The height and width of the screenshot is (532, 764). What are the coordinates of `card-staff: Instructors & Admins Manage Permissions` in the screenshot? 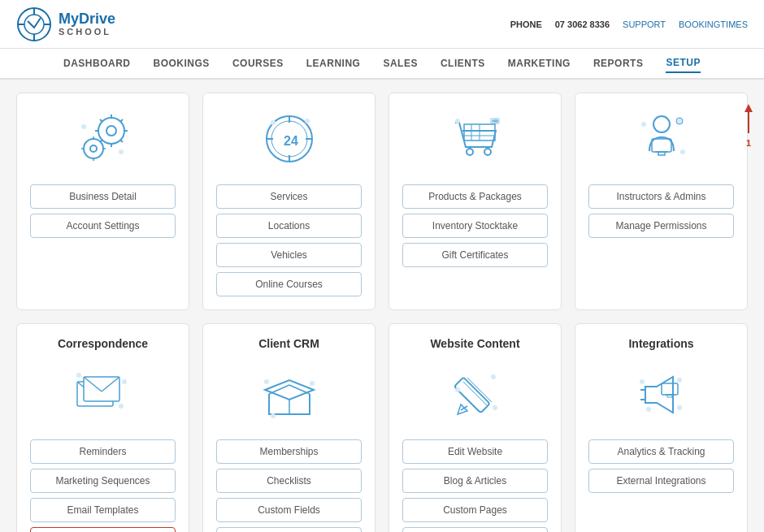 It's located at (662, 201).